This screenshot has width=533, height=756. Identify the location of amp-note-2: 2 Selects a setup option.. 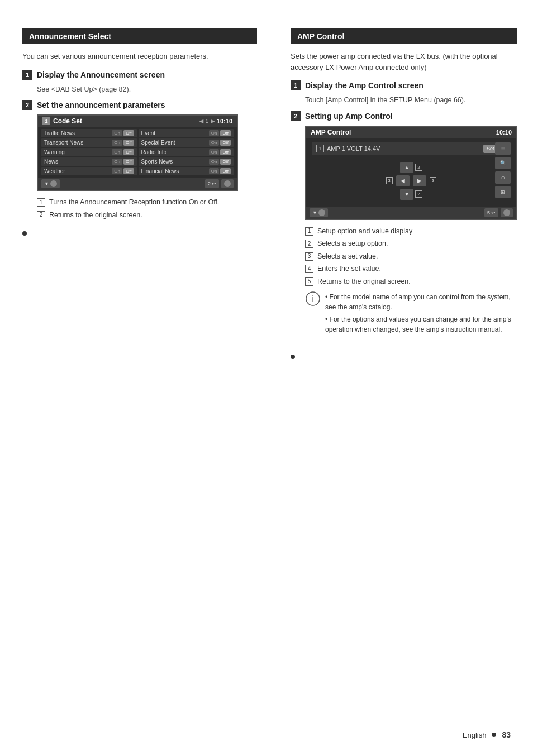
(411, 244).